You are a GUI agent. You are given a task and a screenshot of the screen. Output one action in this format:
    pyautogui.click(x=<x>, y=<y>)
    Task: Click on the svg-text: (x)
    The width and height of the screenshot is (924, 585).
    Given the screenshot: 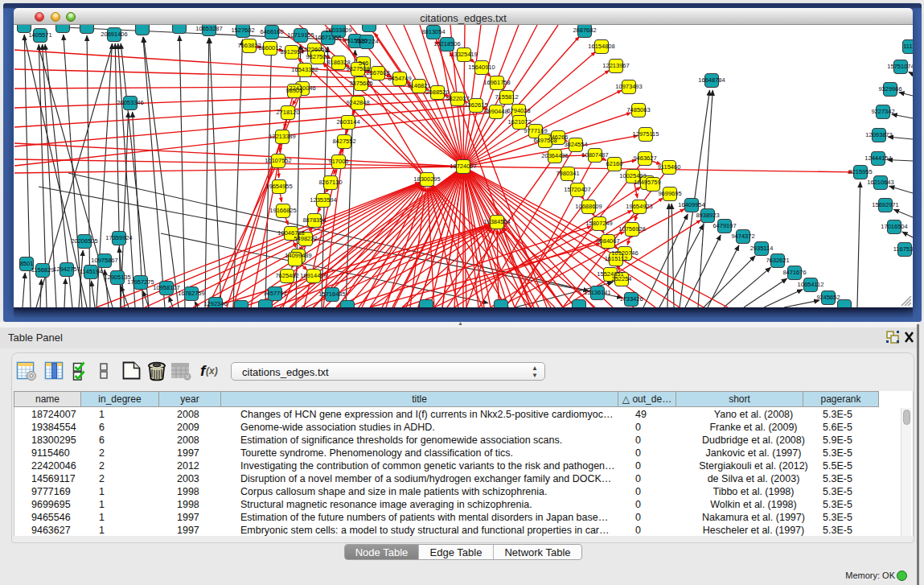 What is the action you would take?
    pyautogui.click(x=212, y=371)
    